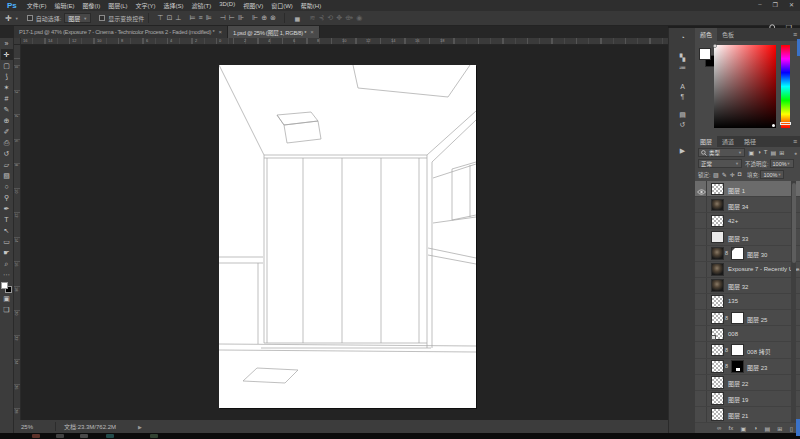  I want to click on blur-tool: ○, so click(7, 186).